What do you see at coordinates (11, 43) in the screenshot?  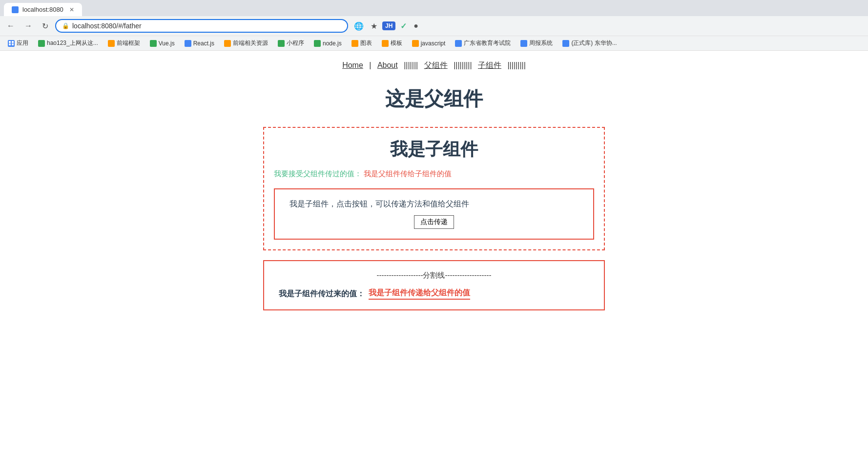 I see `apps-icon` at bounding box center [11, 43].